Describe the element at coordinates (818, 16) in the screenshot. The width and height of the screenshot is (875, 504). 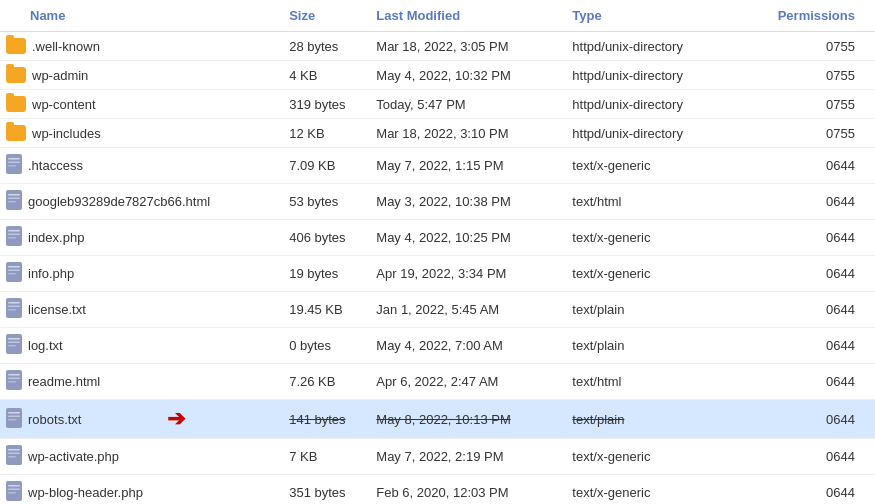
I see `header-permissions: Permissions` at that location.